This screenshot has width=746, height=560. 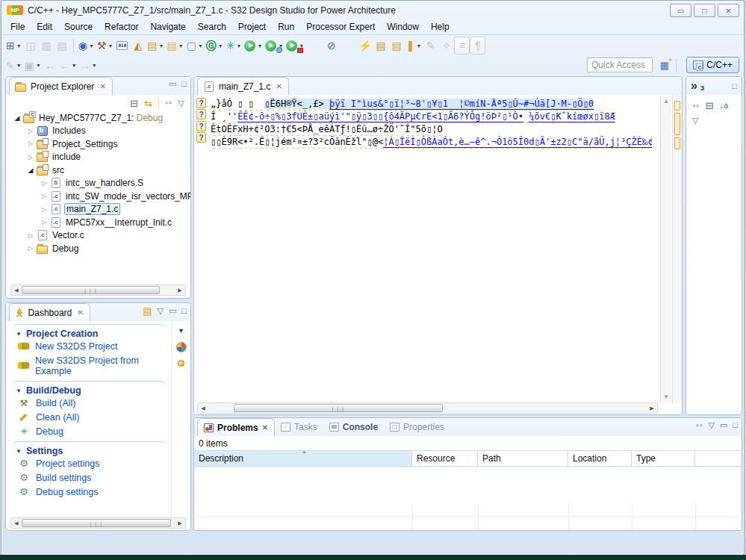 I want to click on toolbar-button: ◫ ▼, so click(x=31, y=46).